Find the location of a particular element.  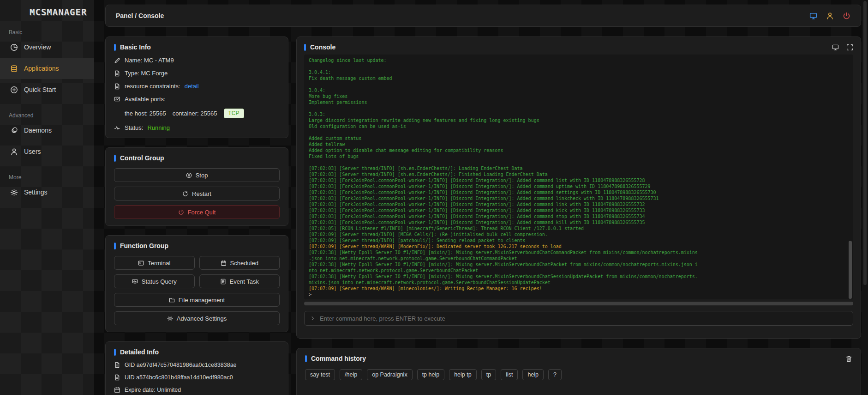

command-history-chip: op Padraignix is located at coordinates (389, 375).